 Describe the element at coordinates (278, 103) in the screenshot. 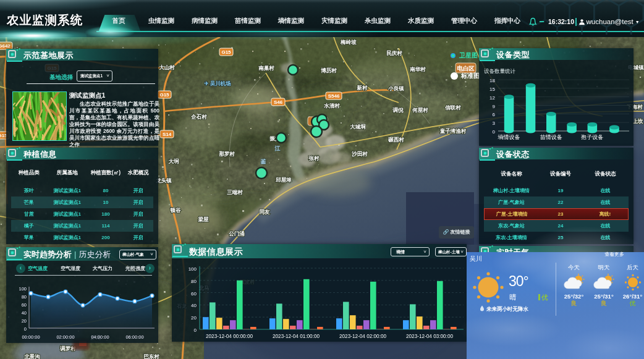

I see `svg-text: S46` at that location.